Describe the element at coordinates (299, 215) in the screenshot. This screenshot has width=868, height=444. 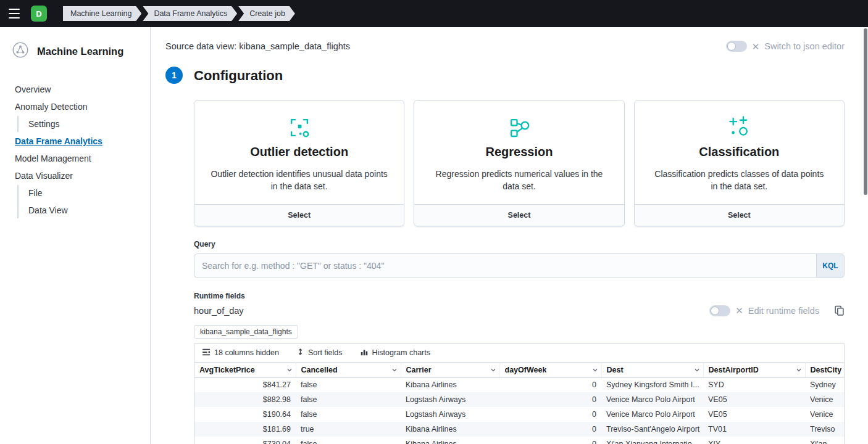
I see `select-outlier-detection-button: Select` at that location.